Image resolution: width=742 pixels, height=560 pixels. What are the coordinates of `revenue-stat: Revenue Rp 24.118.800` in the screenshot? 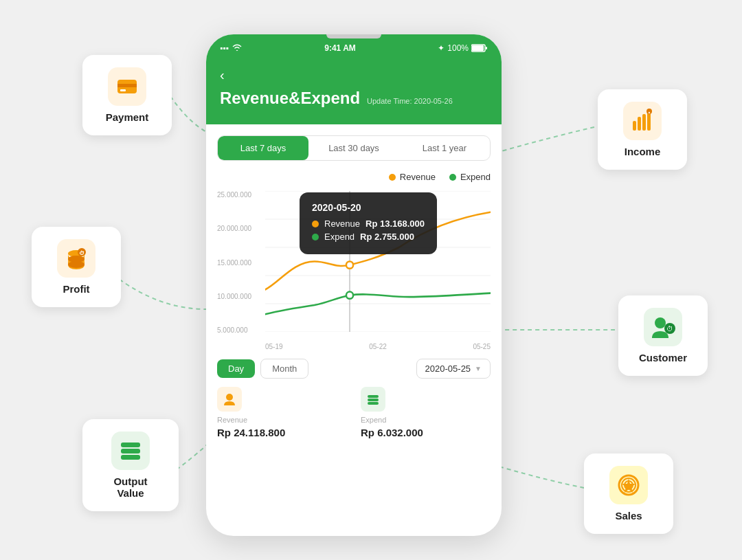 It's located at (282, 412).